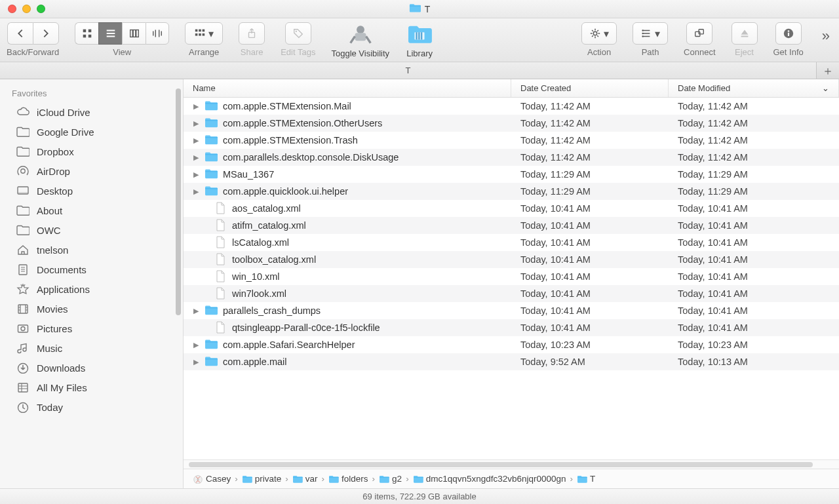 The width and height of the screenshot is (839, 504). Describe the element at coordinates (92, 368) in the screenshot. I see `sidebar-item: Downloads` at that location.